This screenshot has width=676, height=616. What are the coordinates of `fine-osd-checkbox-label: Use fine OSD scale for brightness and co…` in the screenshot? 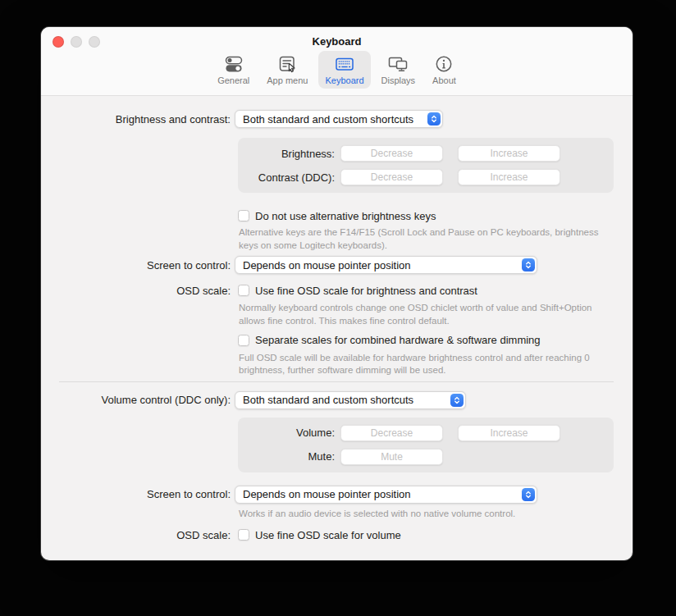 It's located at (366, 290).